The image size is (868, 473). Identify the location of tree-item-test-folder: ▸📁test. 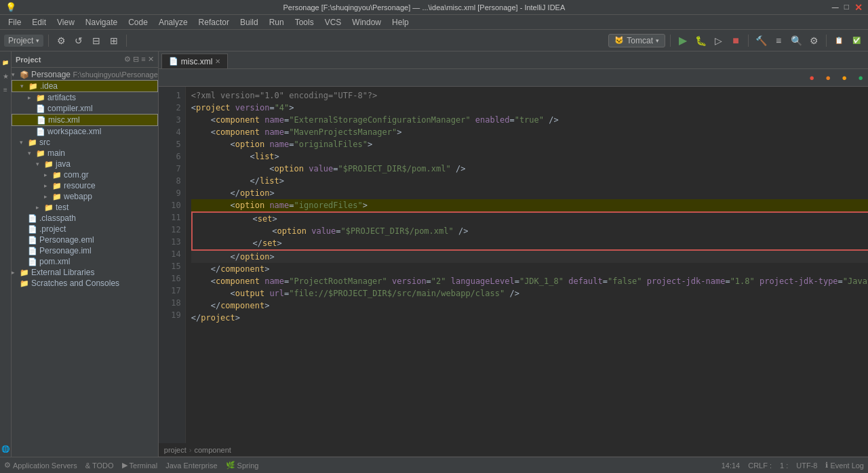
(85, 207).